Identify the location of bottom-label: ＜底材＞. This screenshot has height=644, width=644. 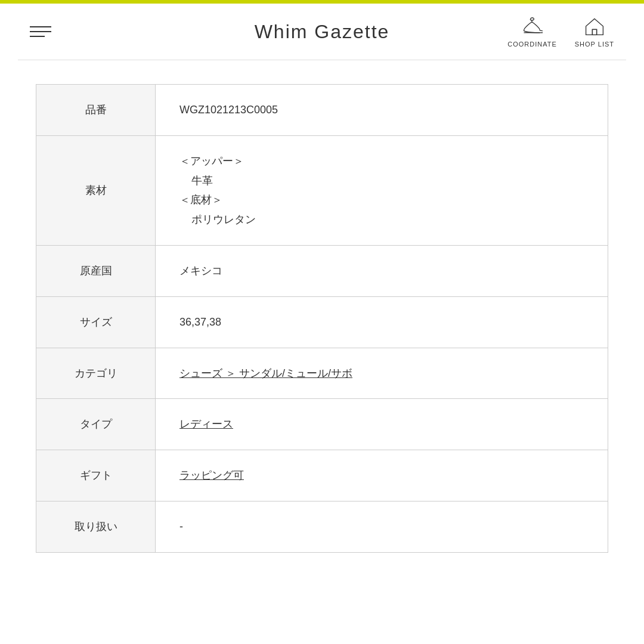
(385, 200).